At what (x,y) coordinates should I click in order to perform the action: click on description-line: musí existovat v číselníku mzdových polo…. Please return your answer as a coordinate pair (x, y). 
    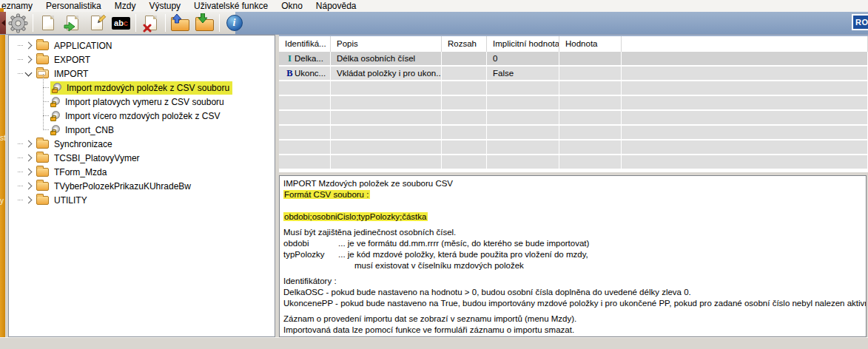
    Looking at the image, I should click on (574, 266).